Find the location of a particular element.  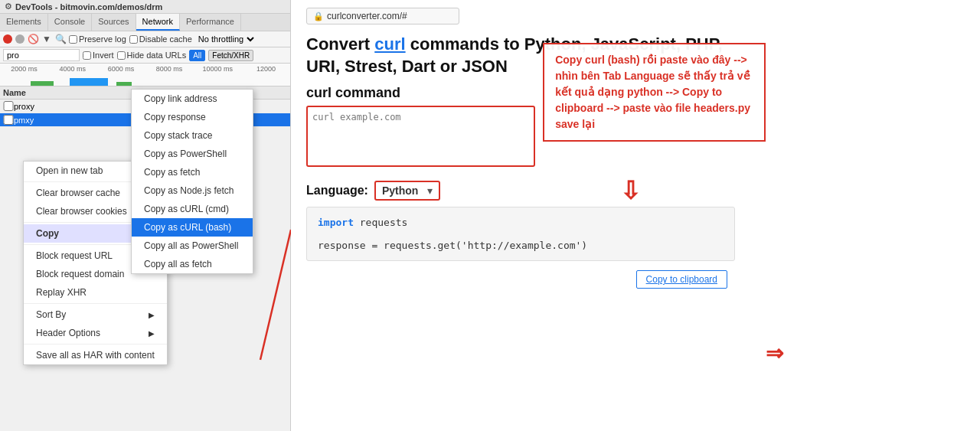

import-keyword: import is located at coordinates (335, 222).